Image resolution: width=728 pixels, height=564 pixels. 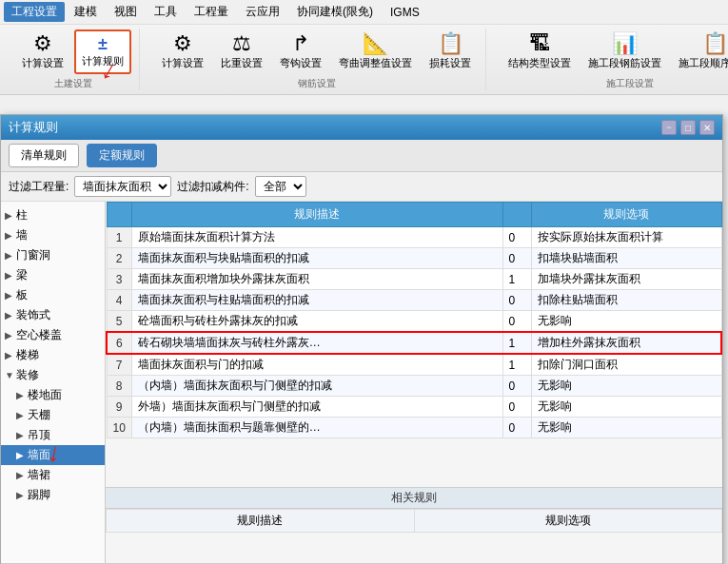 I want to click on tree-label-qiang: 墙, so click(x=22, y=236).